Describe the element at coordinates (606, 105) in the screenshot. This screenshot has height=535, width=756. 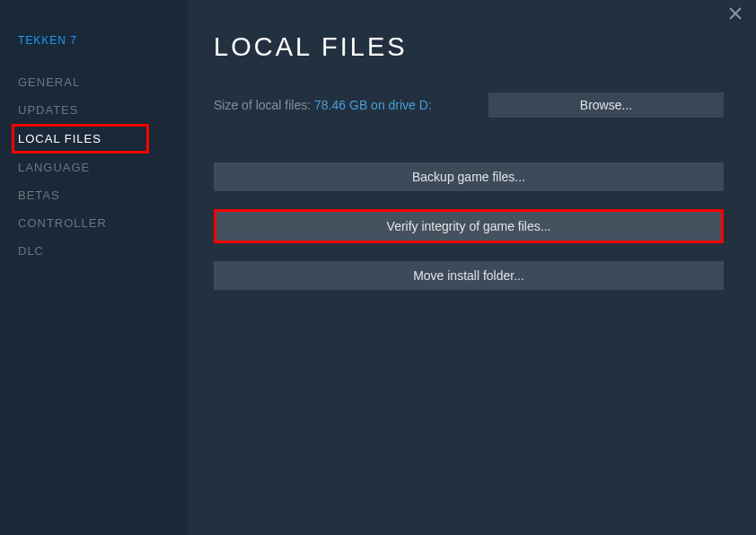
I see `browse-button: Browse...` at that location.